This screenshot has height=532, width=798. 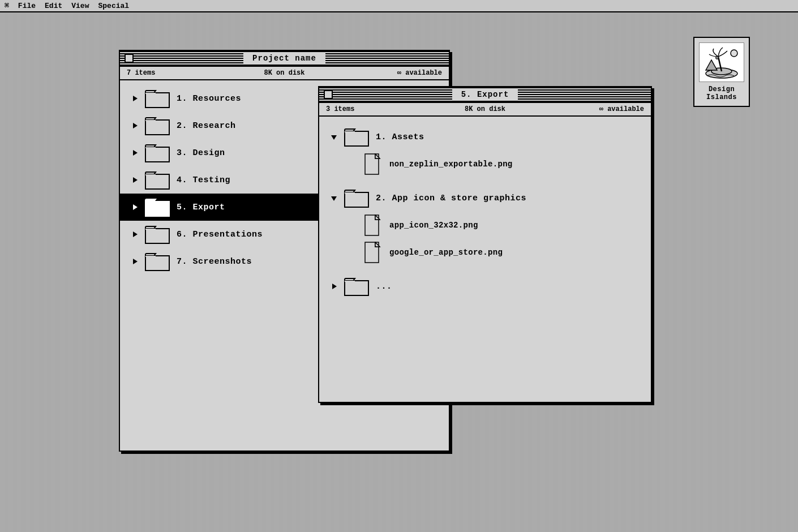 What do you see at coordinates (357, 137) in the screenshot?
I see `folder-icon-assets` at bounding box center [357, 137].